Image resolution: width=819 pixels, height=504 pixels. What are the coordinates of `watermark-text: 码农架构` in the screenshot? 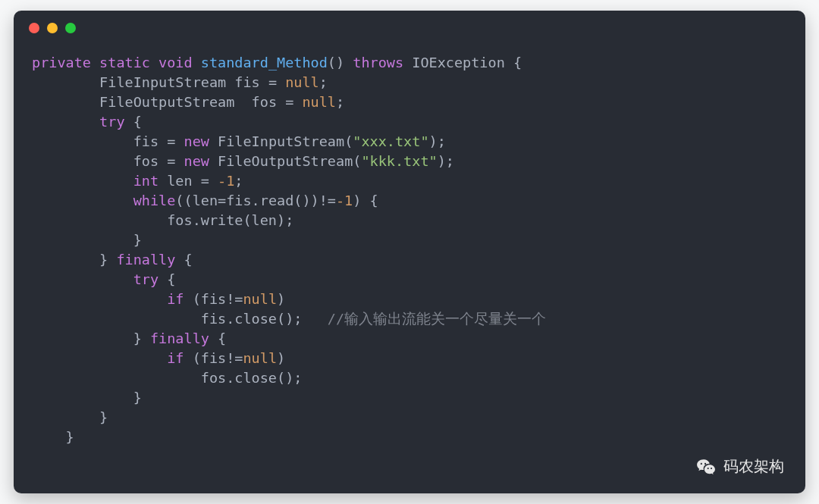 It's located at (754, 467).